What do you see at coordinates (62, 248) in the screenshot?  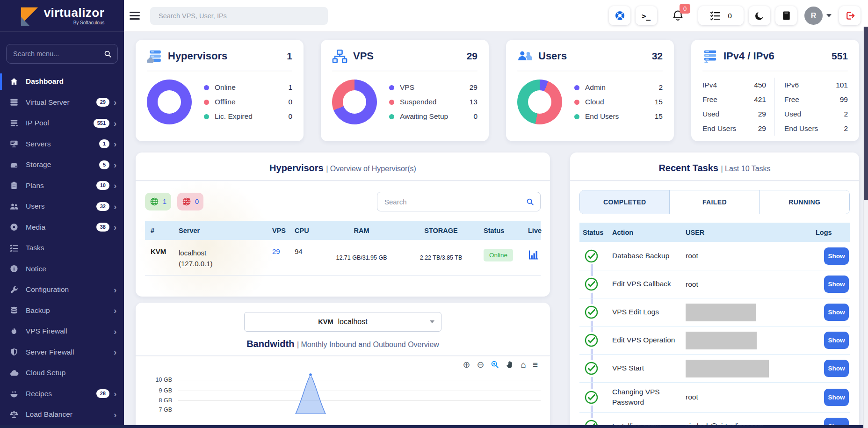 I see `sidebar-menu: Dashboard Virtual Server 29 › IP Pool 55…` at bounding box center [62, 248].